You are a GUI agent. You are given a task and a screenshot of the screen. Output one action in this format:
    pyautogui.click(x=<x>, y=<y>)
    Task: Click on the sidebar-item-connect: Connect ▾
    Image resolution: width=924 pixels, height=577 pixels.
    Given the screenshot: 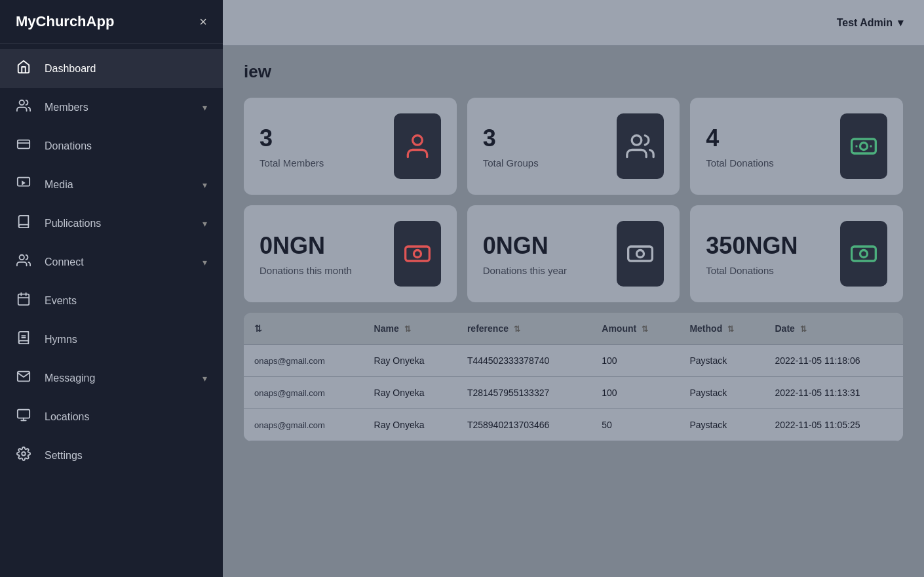 What is the action you would take?
    pyautogui.click(x=111, y=262)
    